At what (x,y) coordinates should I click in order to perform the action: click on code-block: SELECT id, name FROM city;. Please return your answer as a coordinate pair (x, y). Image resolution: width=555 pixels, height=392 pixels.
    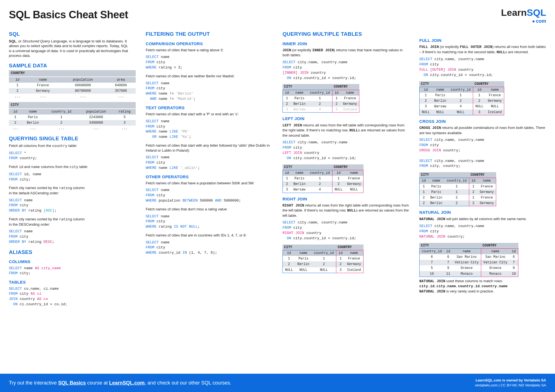
    Looking at the image, I should click on (72, 177).